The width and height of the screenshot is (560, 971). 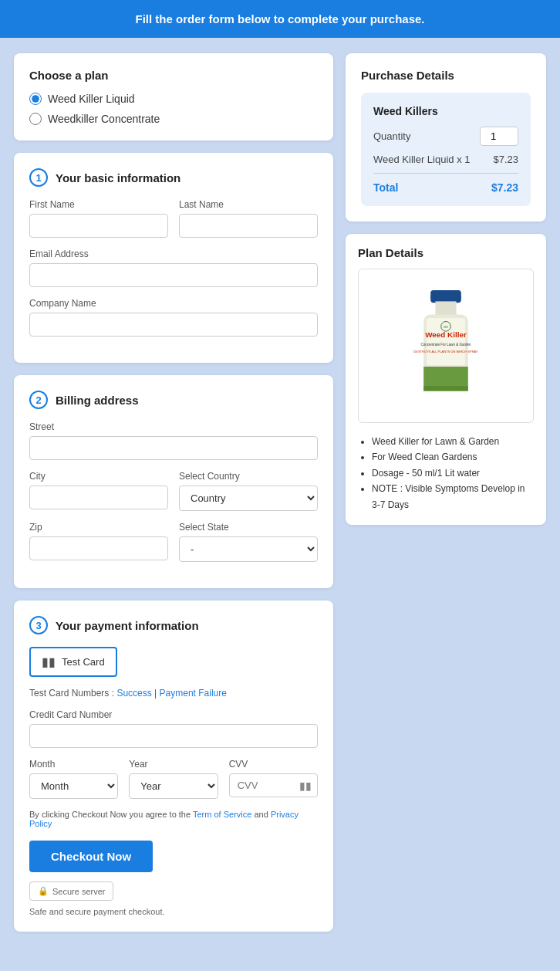 I want to click on svg-text:DESTROYS ALL PLANTS ON WHICH S: DESTROYS ALL PLANTS ON WHICH SPRAY, so click(x=446, y=352).